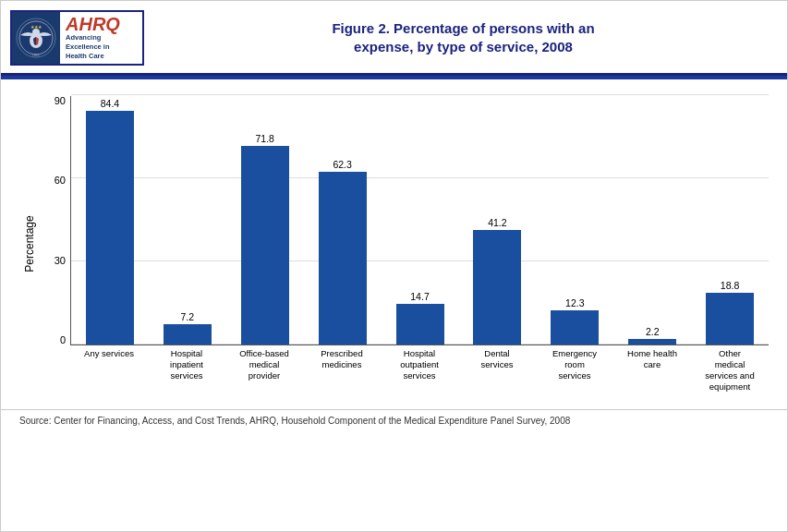  Describe the element at coordinates (110, 103) in the screenshot. I see `bar-value-label: 84.4` at that location.